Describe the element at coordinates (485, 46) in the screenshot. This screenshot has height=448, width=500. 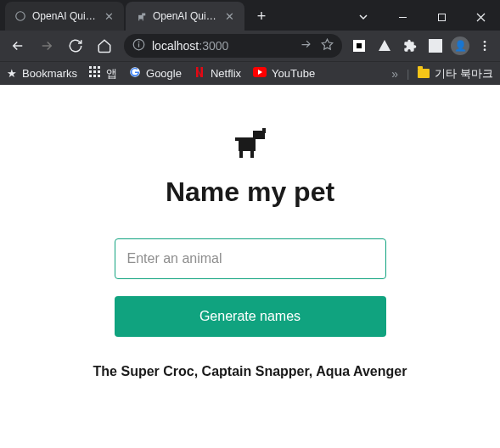
I see `menu-dots-icon` at that location.